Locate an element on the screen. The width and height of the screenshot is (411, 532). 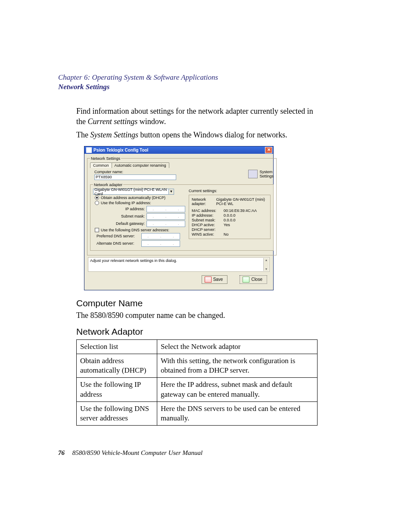
info-key: WINS active: is located at coordinates (208, 234).